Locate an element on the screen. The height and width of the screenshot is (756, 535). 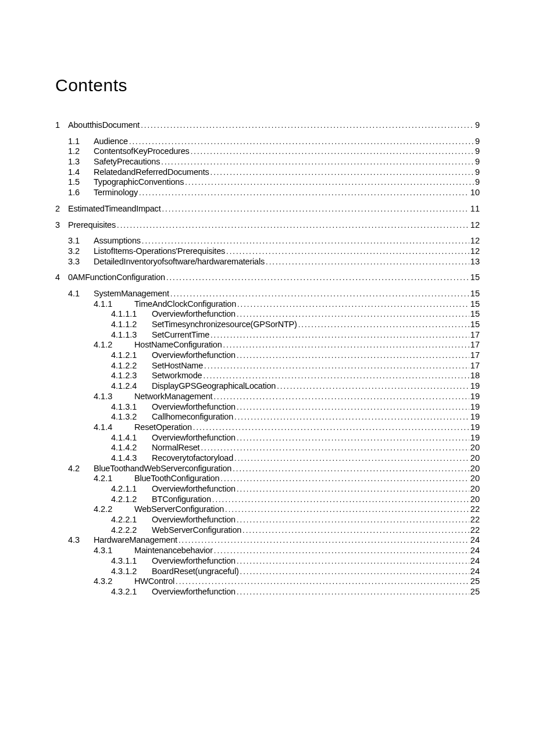
toc-num: 1.4 is located at coordinates (81, 172).